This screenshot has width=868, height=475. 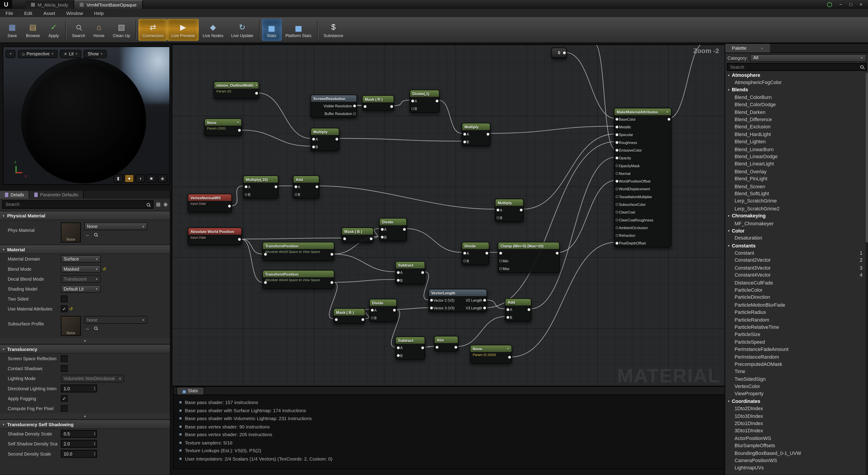 What do you see at coordinates (50, 4) in the screenshot?
I see `window-tab-m-alicia-body: M_Alicia_body` at bounding box center [50, 4].